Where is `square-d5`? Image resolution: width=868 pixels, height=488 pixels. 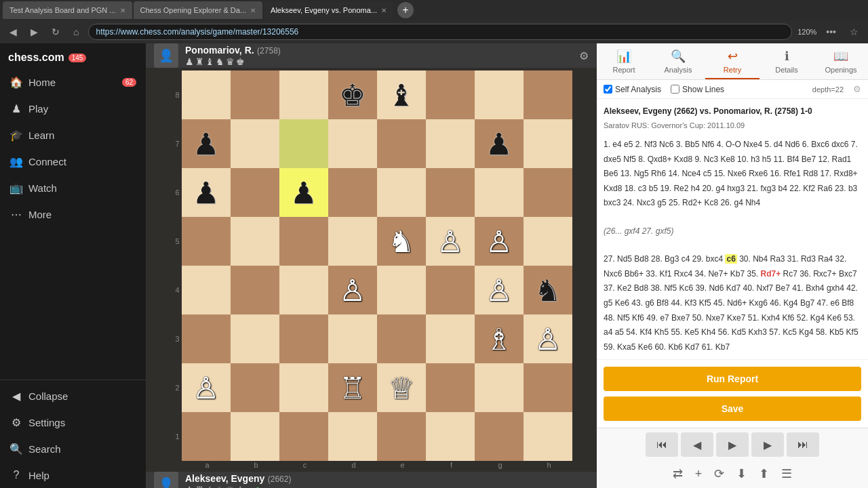 square-d5 is located at coordinates (353, 241).